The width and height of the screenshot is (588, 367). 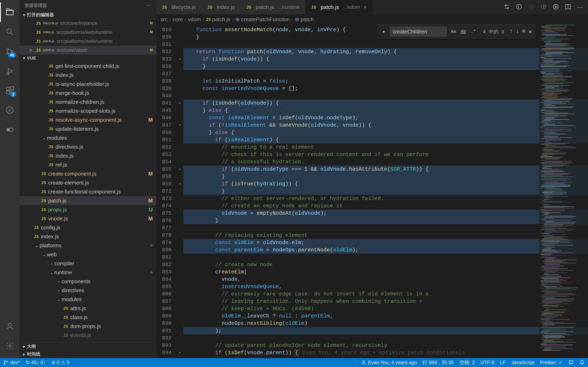 I want to click on code-line: if (isUndef(oldVnode)) {…, so click(x=386, y=103).